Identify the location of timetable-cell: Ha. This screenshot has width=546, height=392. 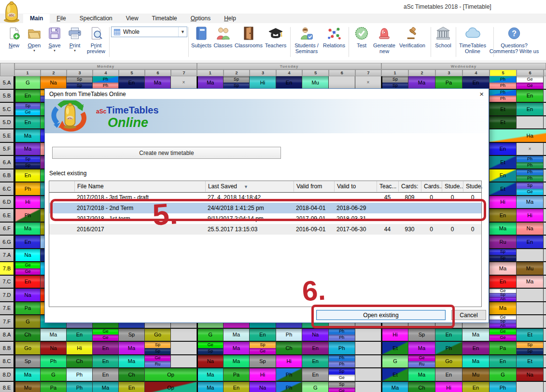
(518, 136).